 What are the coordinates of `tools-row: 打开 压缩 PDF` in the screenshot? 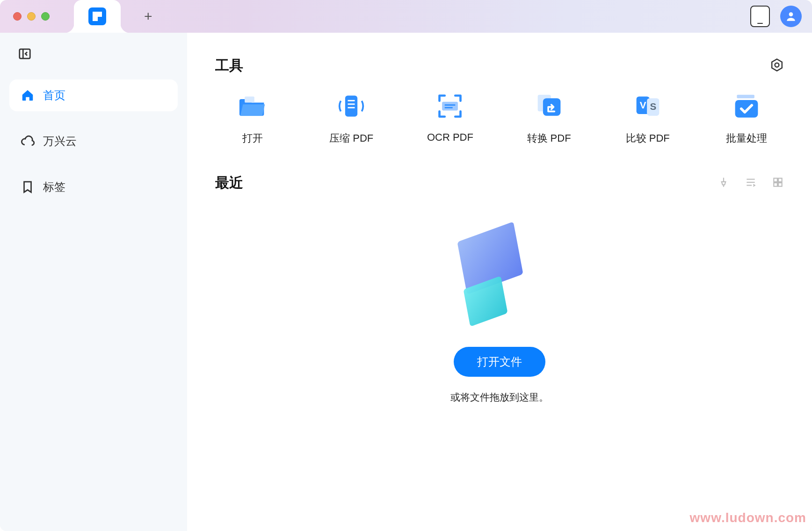 It's located at (500, 133).